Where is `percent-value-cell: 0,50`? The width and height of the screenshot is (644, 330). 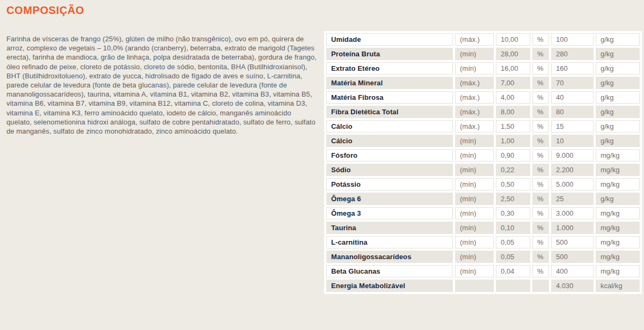
percent-value-cell: 0,50 is located at coordinates (513, 185).